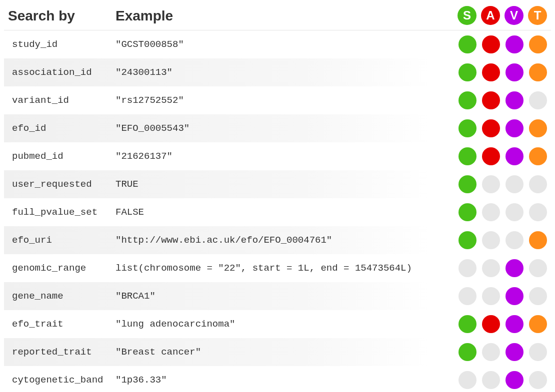  Describe the element at coordinates (278, 240) in the screenshot. I see `table-row: efo_uri"http://www.ebi.ac.uk/efo/EFO_000…` at that location.